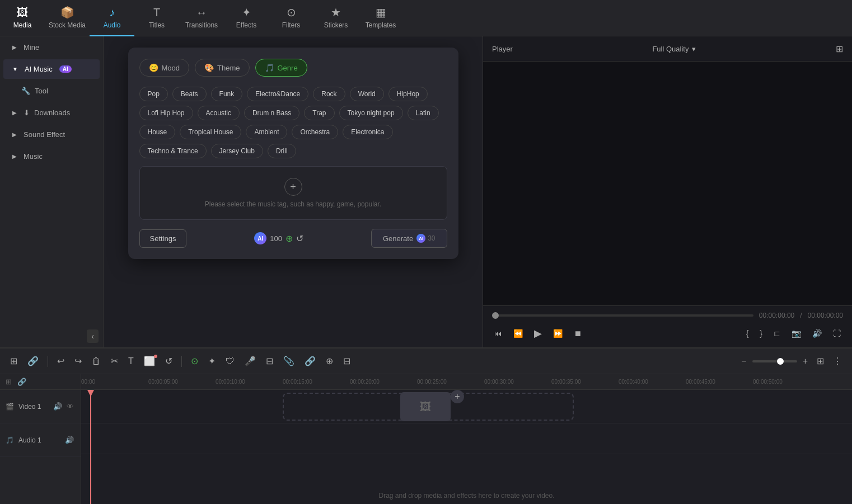 This screenshot has width=852, height=504. What do you see at coordinates (837, 333) in the screenshot?
I see `fullscreen-button: ⛶` at bounding box center [837, 333].